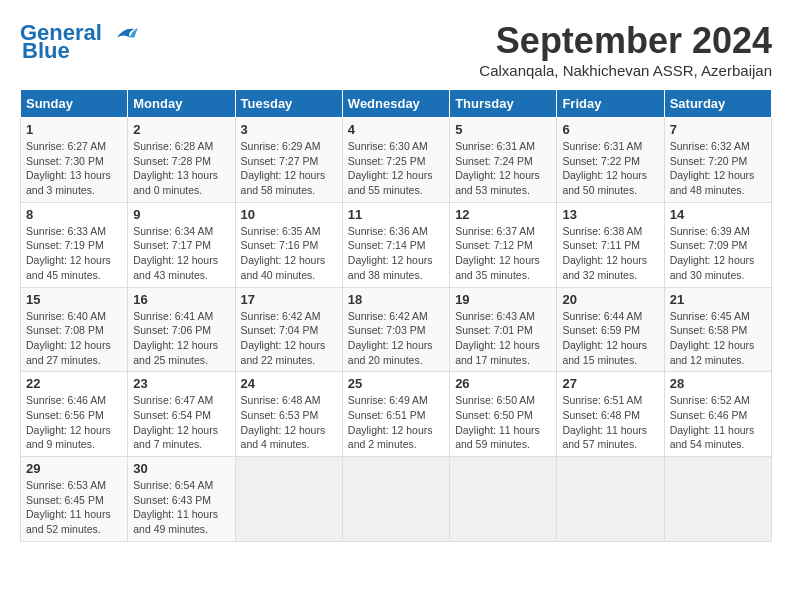  I want to click on calendar-week-row: 1Sunrise: 6:27 AM Sunset: 7:30 PM Daylig…, so click(396, 160).